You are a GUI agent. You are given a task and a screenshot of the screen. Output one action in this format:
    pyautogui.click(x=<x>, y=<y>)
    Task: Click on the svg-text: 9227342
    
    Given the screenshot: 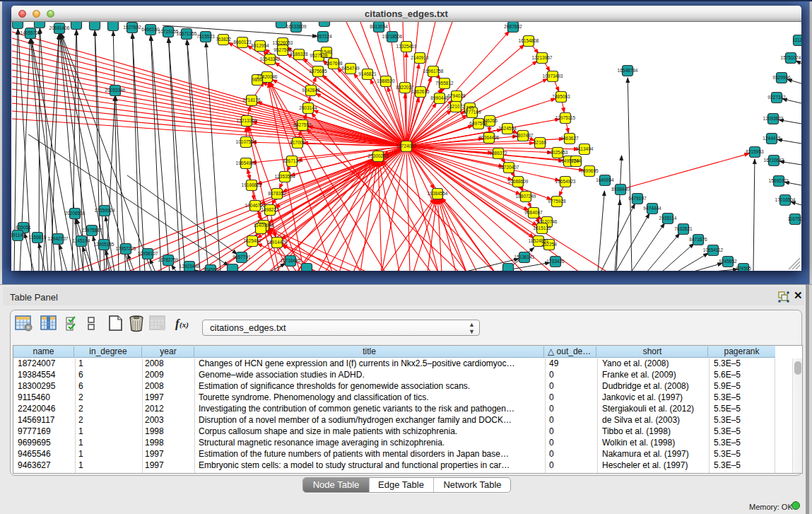 What is the action you would take?
    pyautogui.click(x=777, y=98)
    